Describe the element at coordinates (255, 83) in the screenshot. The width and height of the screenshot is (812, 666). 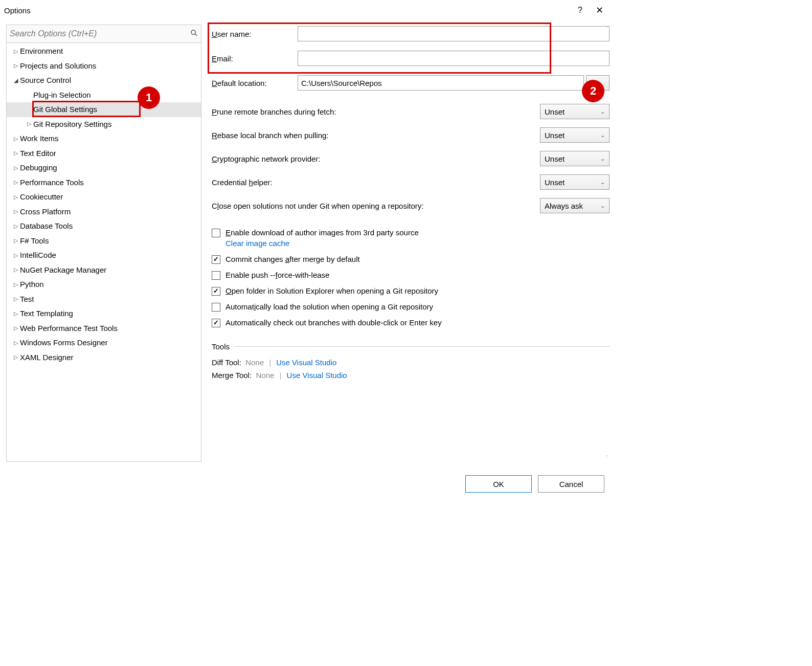
I see `default-location-label: Default location:` at that location.